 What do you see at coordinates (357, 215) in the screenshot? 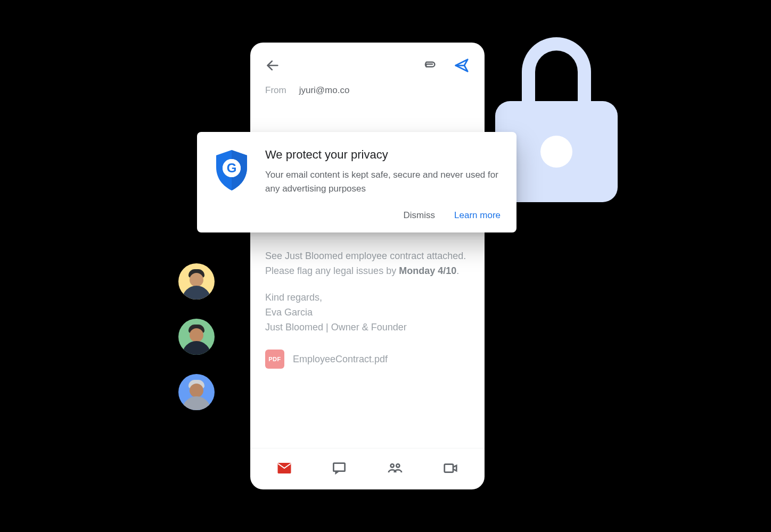
I see `privacy-actions: Dismiss Learn more` at bounding box center [357, 215].